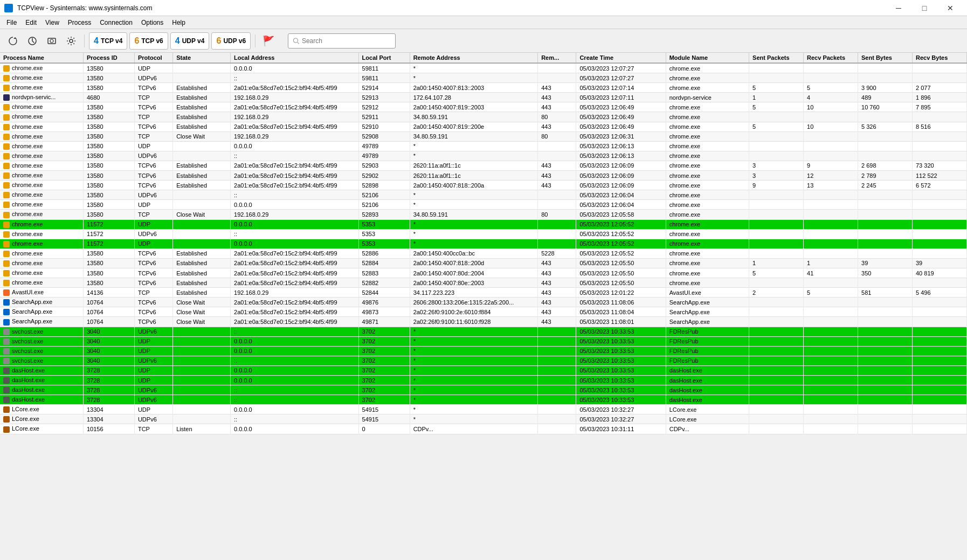  I want to click on tcp-v4-button: 4 TCP v4, so click(108, 41).